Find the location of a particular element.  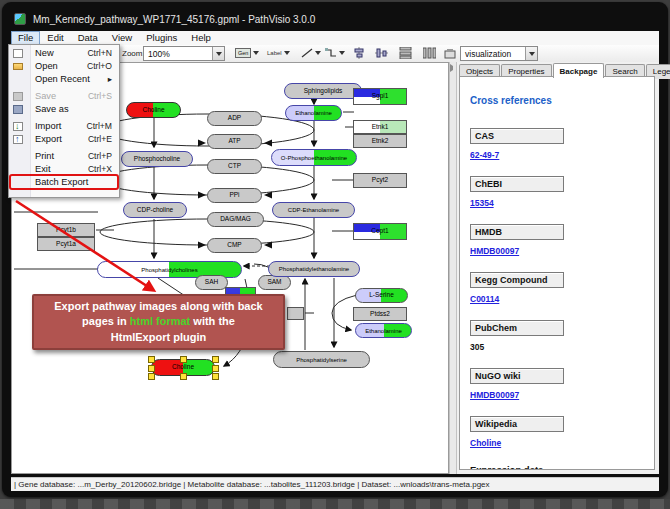

draw-connector-button is located at coordinates (335, 53).